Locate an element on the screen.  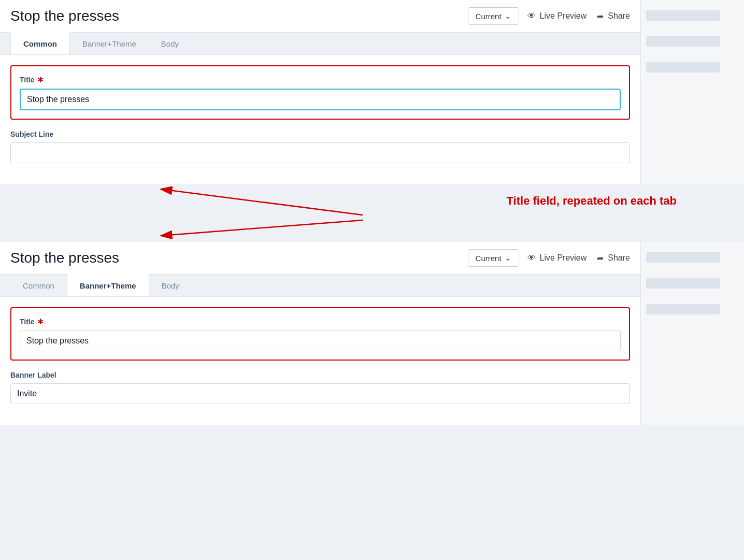
chevron-down-icon: ⌄ is located at coordinates (508, 16).